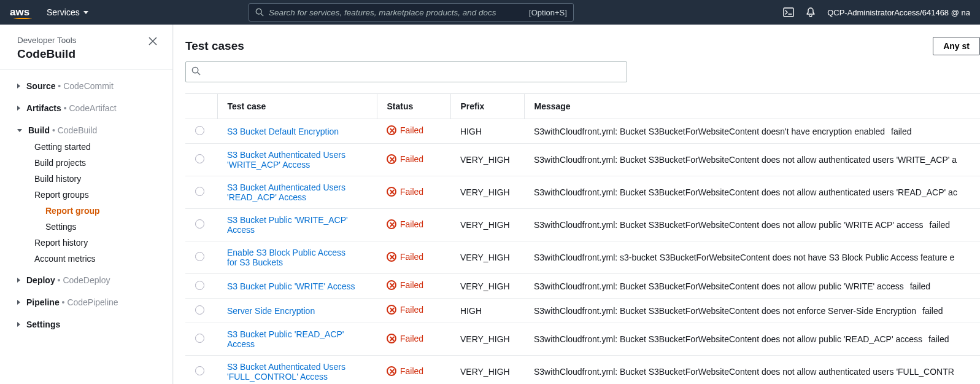 This screenshot has width=980, height=384. Describe the element at coordinates (406, 72) in the screenshot. I see `filter-input` at that location.